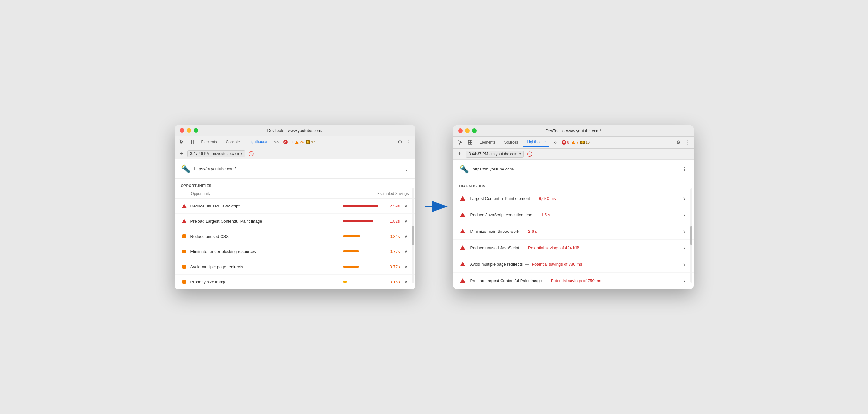 This screenshot has height=414, width=868. I want to click on right-tab-bar: Elements Sources Lighthouse >> ✕ 8 ! 7 🔔…, so click(574, 143).